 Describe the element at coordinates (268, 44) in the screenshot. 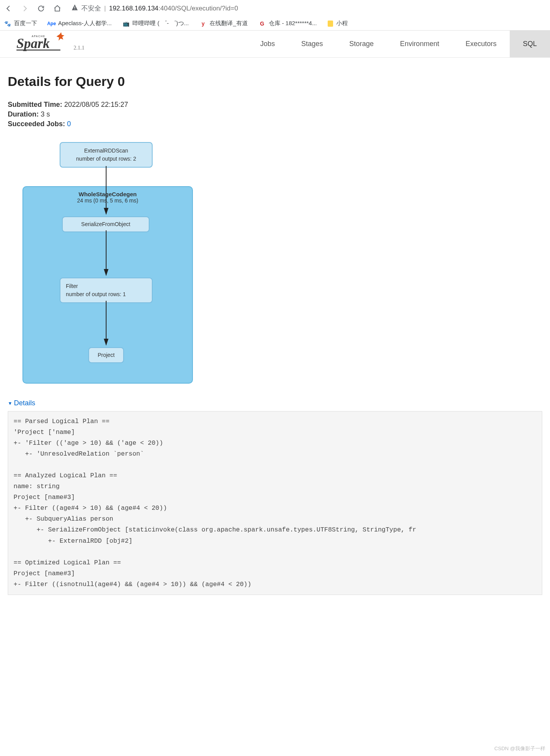

I see `tab-jobs: Jobs` at that location.